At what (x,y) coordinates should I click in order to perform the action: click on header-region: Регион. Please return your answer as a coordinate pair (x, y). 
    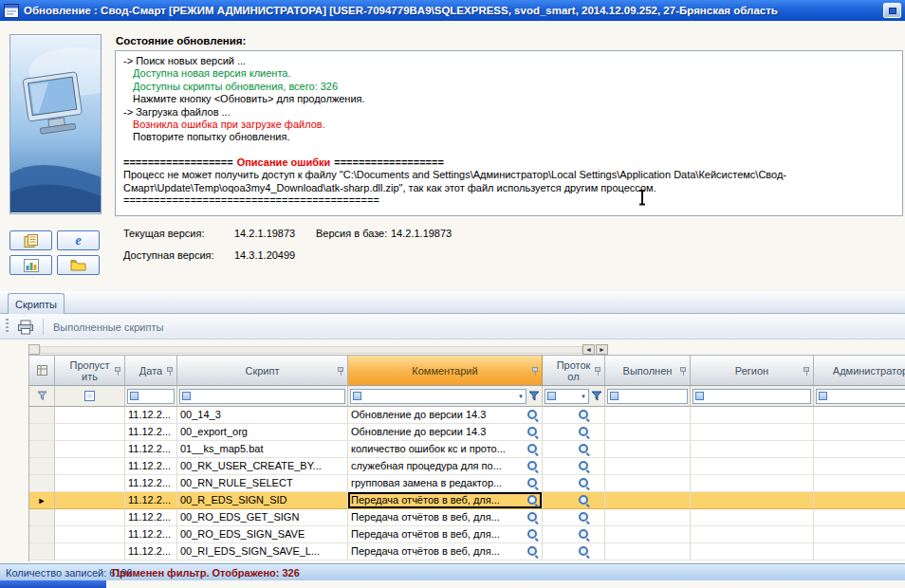
    Looking at the image, I should click on (752, 370).